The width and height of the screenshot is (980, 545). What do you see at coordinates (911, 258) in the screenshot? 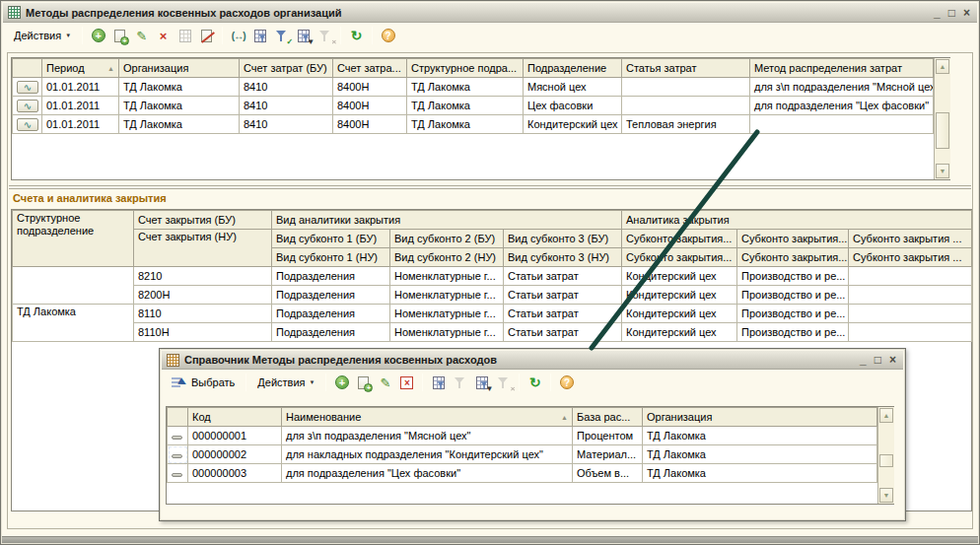
I see `column-header-closing-sub3-nu: Субконто закрытия ...` at bounding box center [911, 258].